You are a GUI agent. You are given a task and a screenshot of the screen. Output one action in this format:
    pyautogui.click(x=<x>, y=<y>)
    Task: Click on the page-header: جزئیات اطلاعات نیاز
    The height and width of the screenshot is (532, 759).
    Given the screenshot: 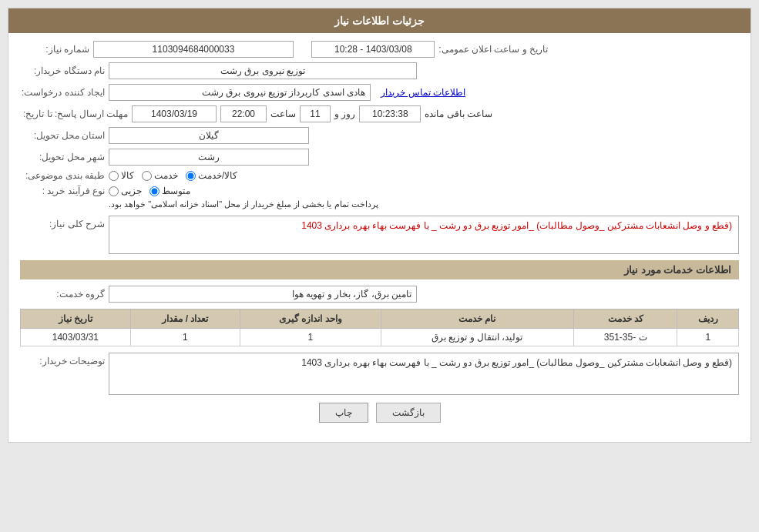 What is the action you would take?
    pyautogui.click(x=379, y=21)
    